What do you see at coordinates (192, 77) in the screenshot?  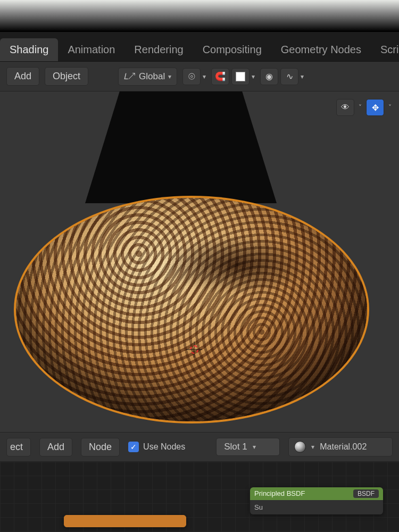 I see `pivot-dropdown: ⦾` at bounding box center [192, 77].